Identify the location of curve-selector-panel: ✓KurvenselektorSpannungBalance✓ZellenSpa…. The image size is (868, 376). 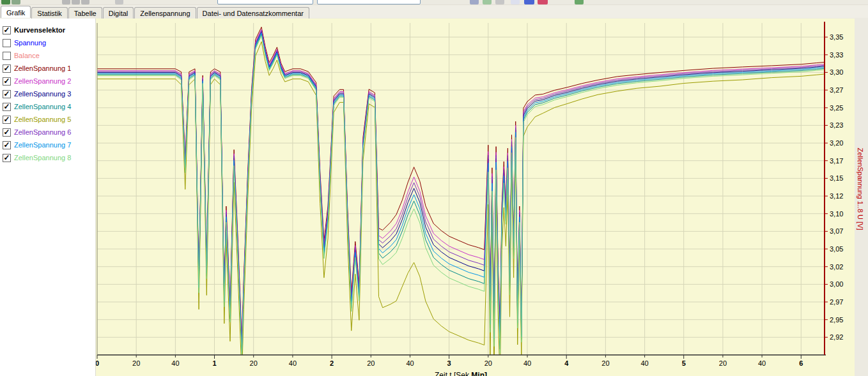
(48, 197).